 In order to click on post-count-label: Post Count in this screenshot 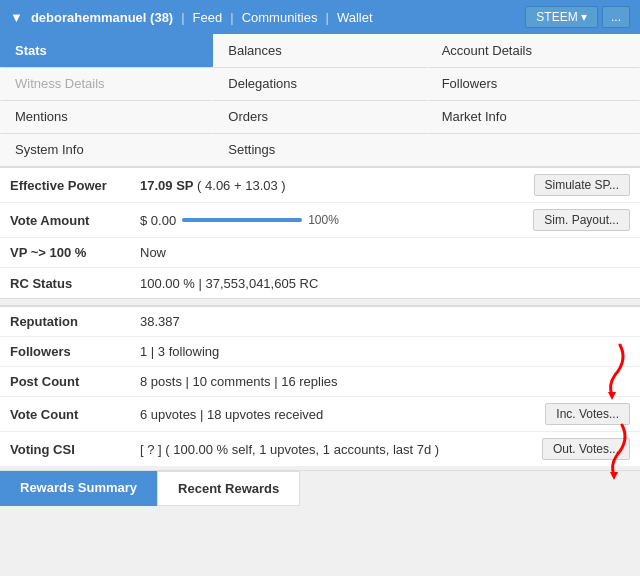, I will do `click(75, 382)`.